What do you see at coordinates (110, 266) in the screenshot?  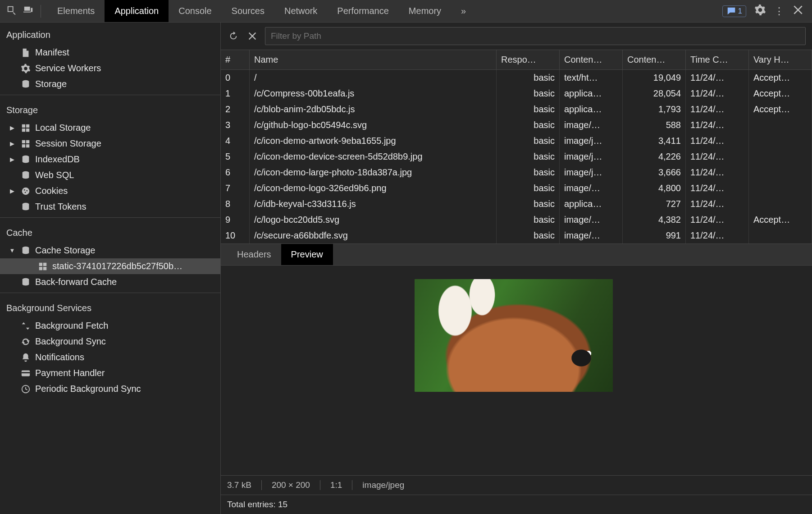 I see `sidebar-item: static-3741017226db5c27f50b…` at bounding box center [110, 266].